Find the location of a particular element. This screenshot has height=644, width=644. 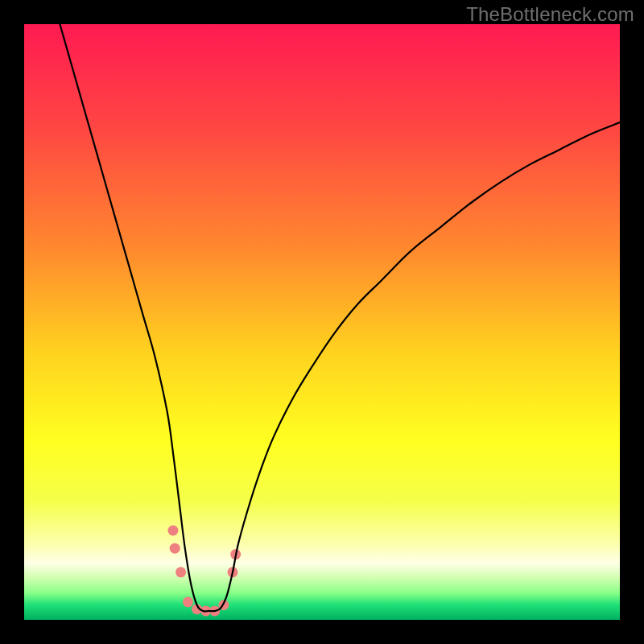

watermark-text: TheBottleneck.com is located at coordinates (551, 14).